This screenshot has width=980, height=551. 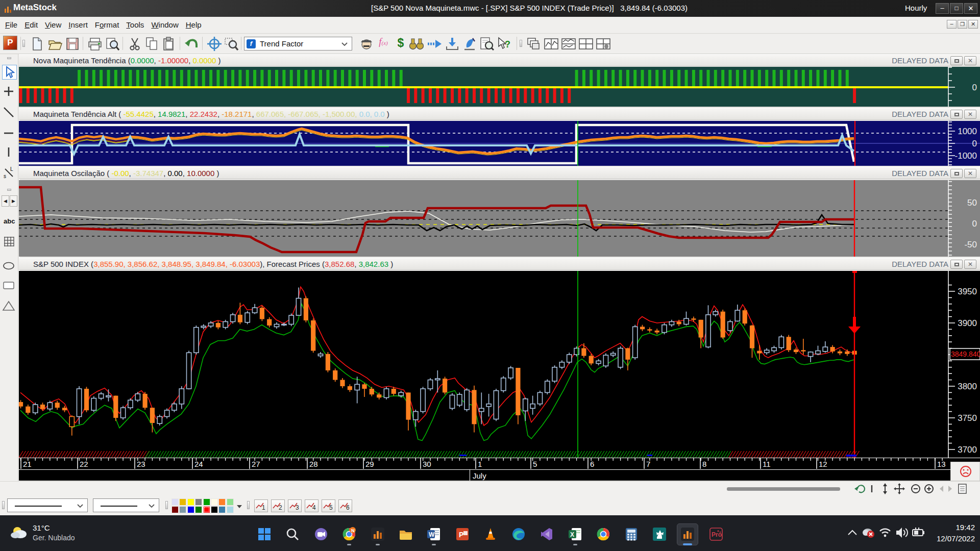 What do you see at coordinates (971, 245) in the screenshot?
I see `svg-text: -50` at bounding box center [971, 245].